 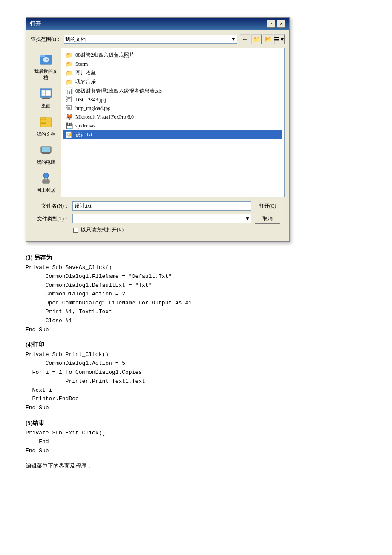 I want to click on filetype-label: 文件类型(T)：, so click(x=52, y=219).